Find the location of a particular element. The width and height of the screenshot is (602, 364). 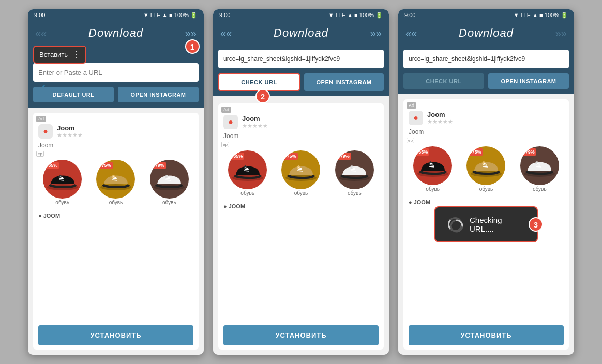

joom-header: ●Joom★★★★★ is located at coordinates (116, 127).